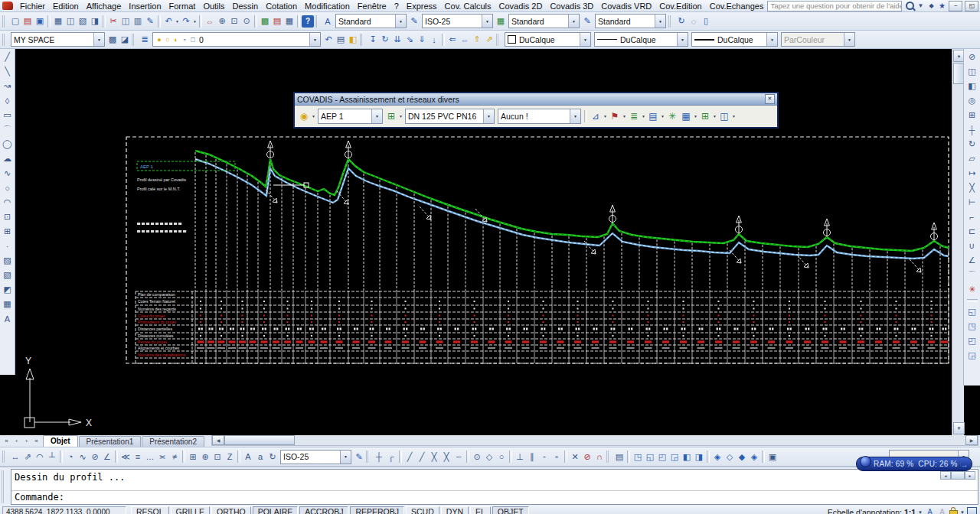 The image size is (980, 514). Describe the element at coordinates (680, 6) in the screenshot. I see `menu-cov-edition: Cov.Edition` at that location.